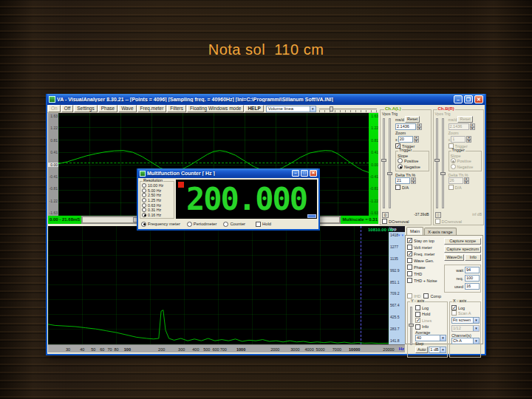 The width and height of the screenshot is (532, 399). I want to click on y-info-checkbox: Info, so click(431, 327).